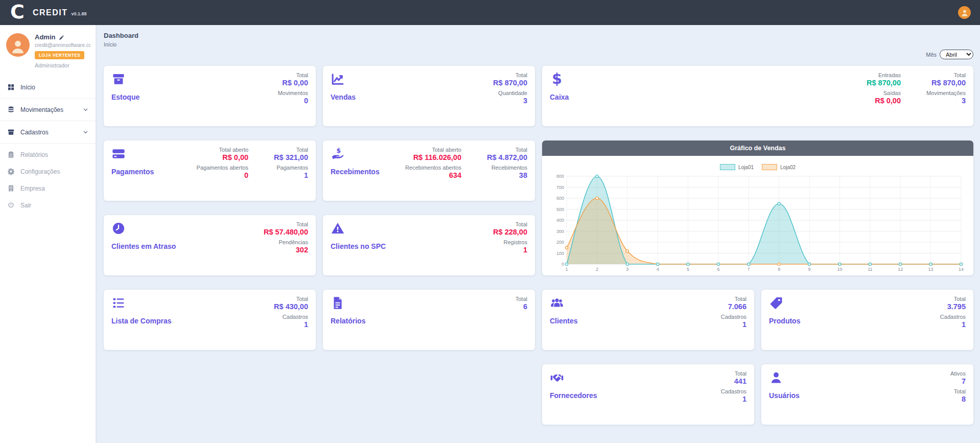 The width and height of the screenshot is (980, 443). Describe the element at coordinates (559, 97) in the screenshot. I see `card-title: Caixa` at that location.